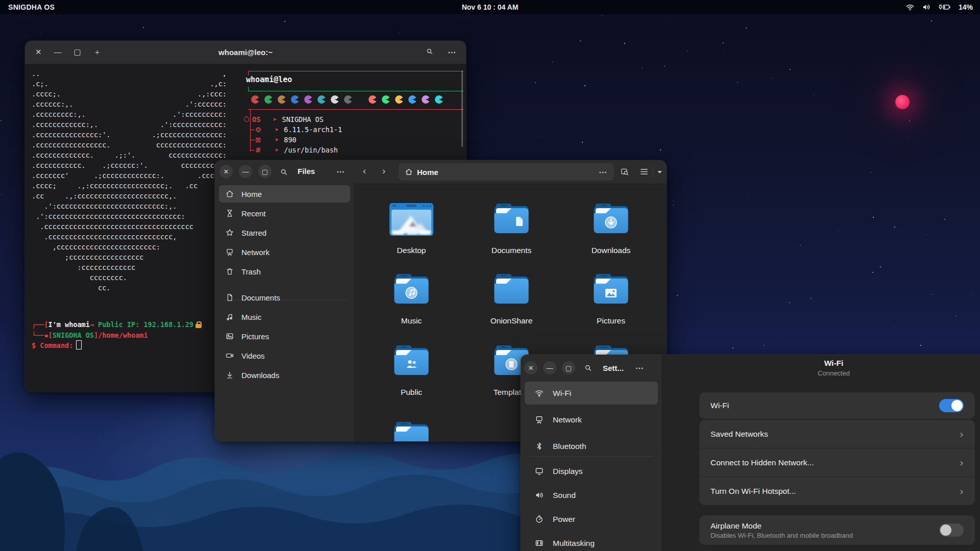 Image resolution: width=980 pixels, height=551 pixels. What do you see at coordinates (837, 434) in the screenshot?
I see `settings-link-row: Saved Networks›` at bounding box center [837, 434].